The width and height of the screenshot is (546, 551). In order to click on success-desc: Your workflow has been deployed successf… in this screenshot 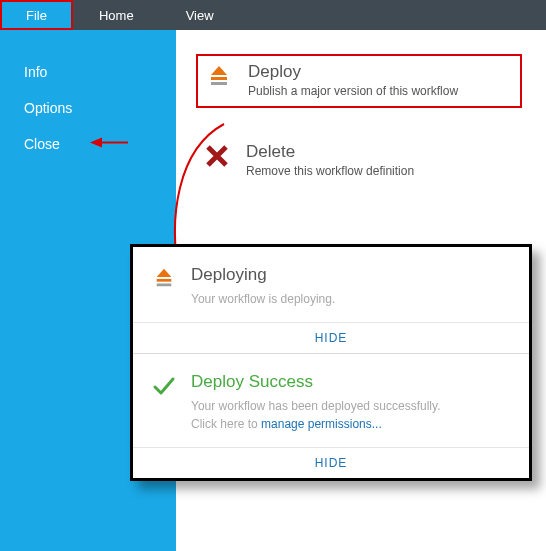, I will do `click(321, 416)`.